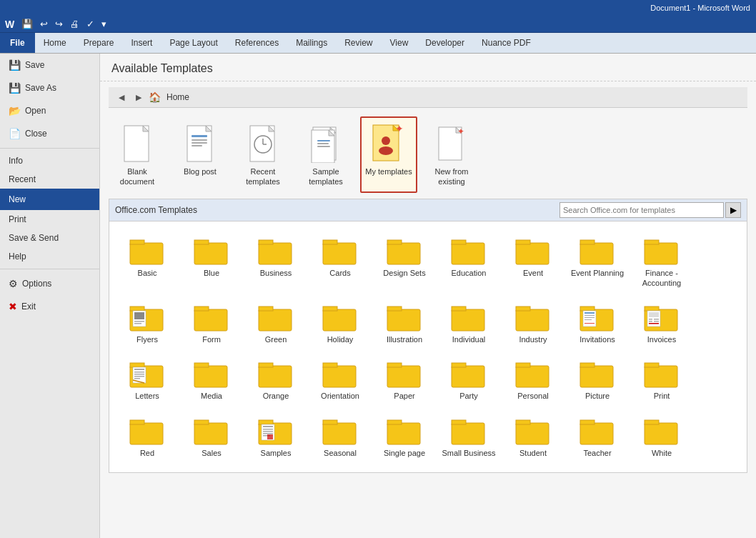 The image size is (756, 538). Describe the element at coordinates (389, 144) in the screenshot. I see `my-icon-wrap: ✦` at that location.